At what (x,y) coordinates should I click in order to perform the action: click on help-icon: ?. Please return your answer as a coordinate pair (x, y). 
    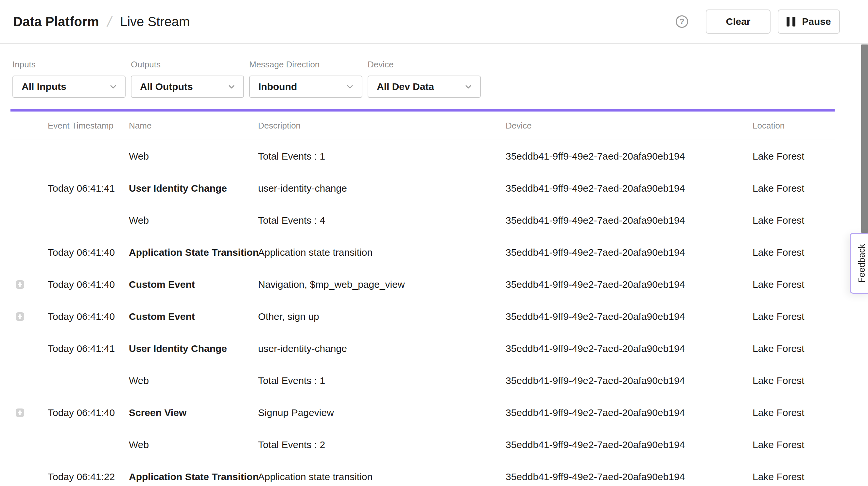
    Looking at the image, I should click on (682, 22).